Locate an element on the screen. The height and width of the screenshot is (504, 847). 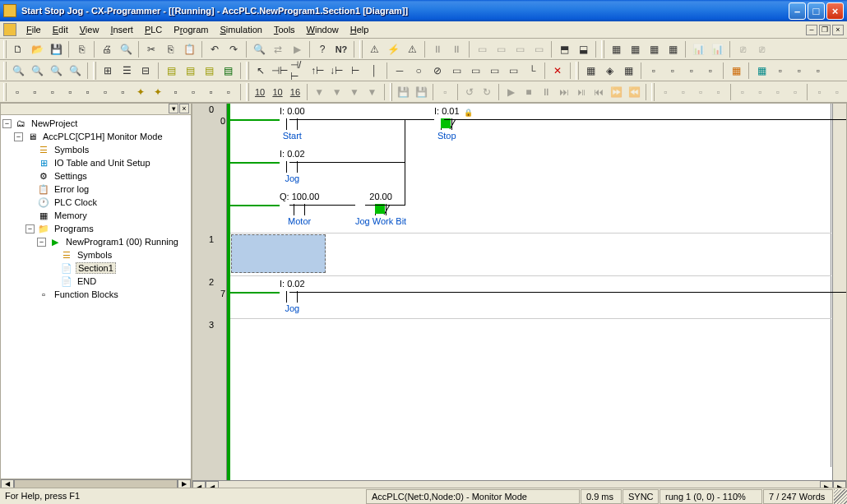
e2: ▫ is located at coordinates (683, 92).